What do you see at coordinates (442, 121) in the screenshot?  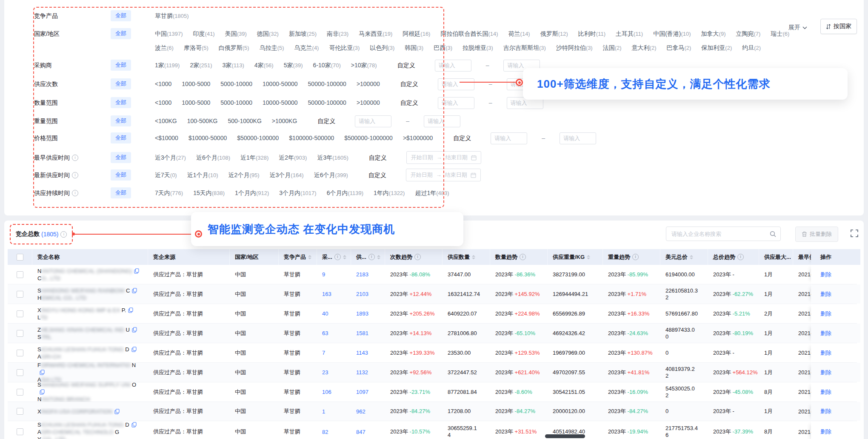 I see `filter-max-input` at bounding box center [442, 121].